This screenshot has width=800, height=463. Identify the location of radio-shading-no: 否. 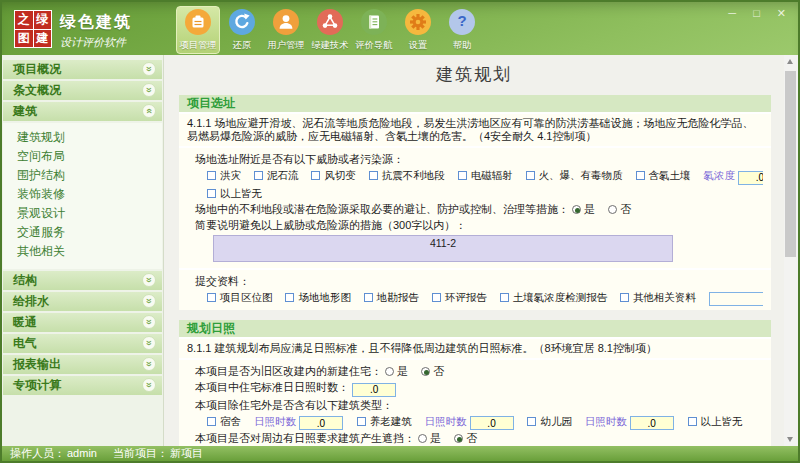
(466, 438).